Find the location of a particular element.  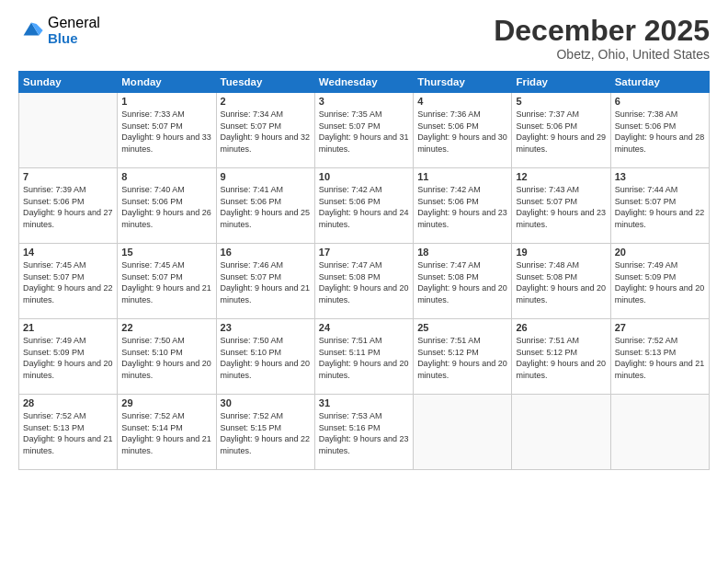

day-number: 17 is located at coordinates (364, 252).